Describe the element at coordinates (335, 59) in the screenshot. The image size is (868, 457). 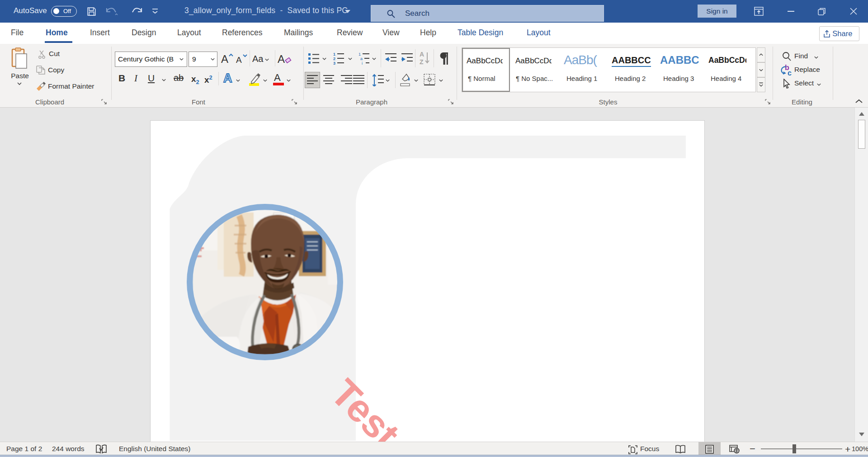
I see `svg-text: 2` at that location.